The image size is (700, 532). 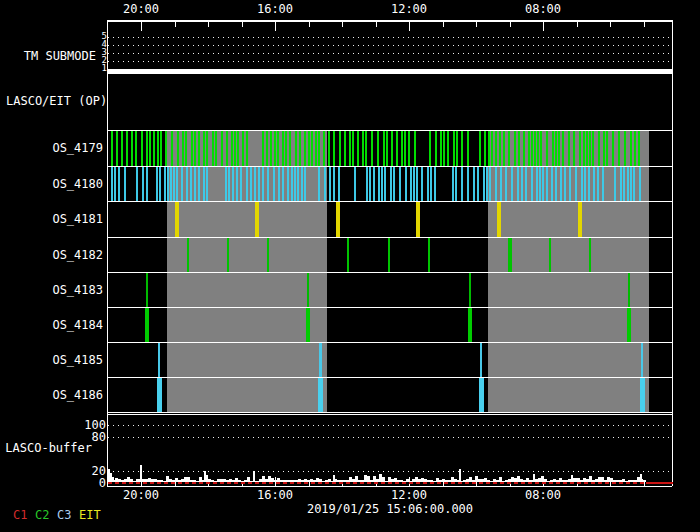 What do you see at coordinates (409, 496) in the screenshot?
I see `bottom-axis-label: 12:00` at bounding box center [409, 496].